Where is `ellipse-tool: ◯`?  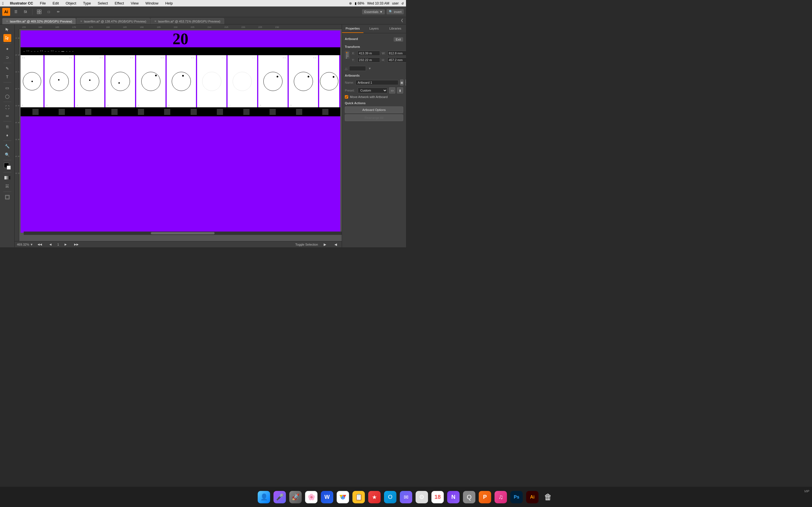 ellipse-tool: ◯ is located at coordinates (7, 97).